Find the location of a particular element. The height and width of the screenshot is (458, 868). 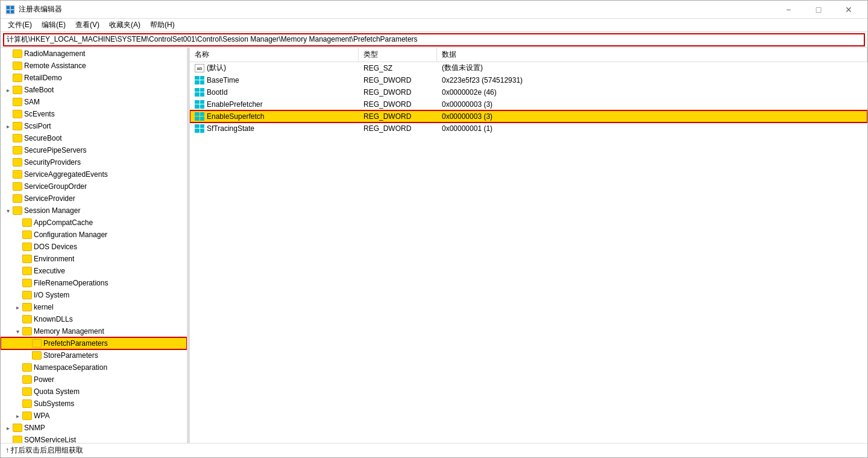

app-icon is located at coordinates (10, 10).